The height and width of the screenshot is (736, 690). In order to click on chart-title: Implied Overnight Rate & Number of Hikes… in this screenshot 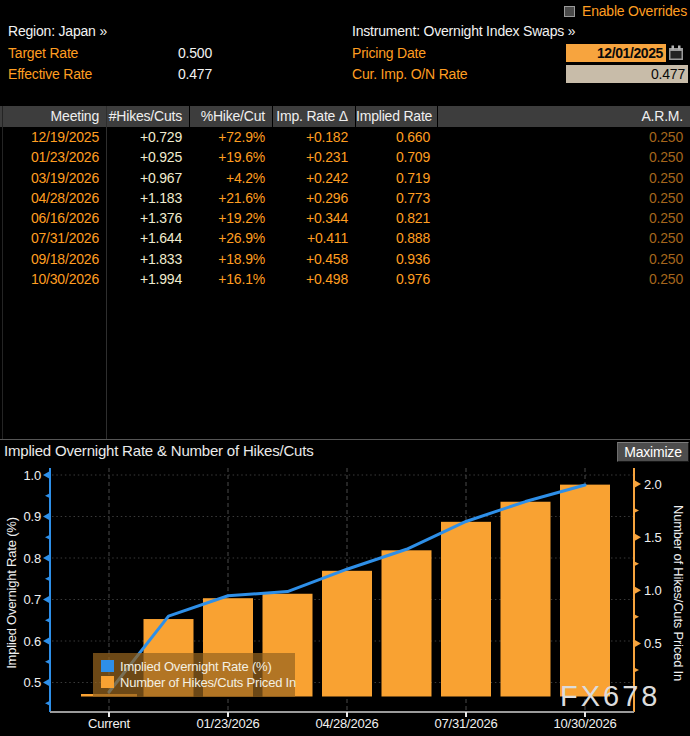, I will do `click(158, 450)`.